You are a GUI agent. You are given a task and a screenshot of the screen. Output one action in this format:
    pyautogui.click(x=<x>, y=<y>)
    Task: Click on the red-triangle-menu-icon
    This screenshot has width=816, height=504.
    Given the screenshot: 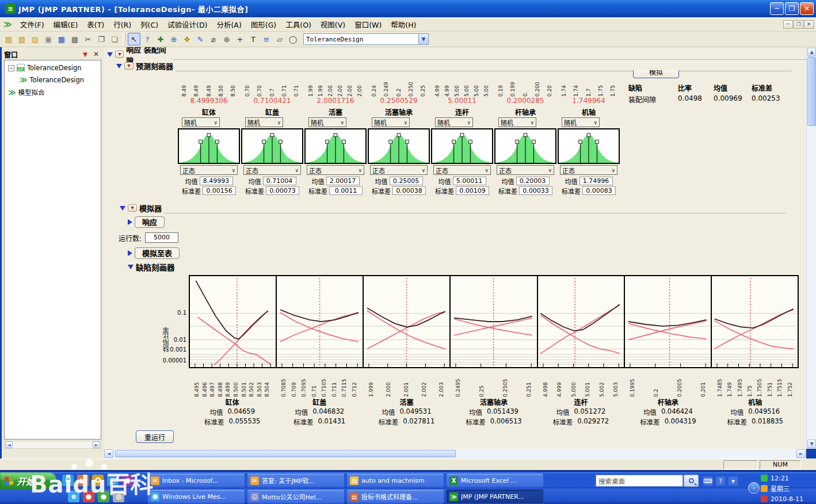 What is the action you would take?
    pyautogui.click(x=129, y=66)
    